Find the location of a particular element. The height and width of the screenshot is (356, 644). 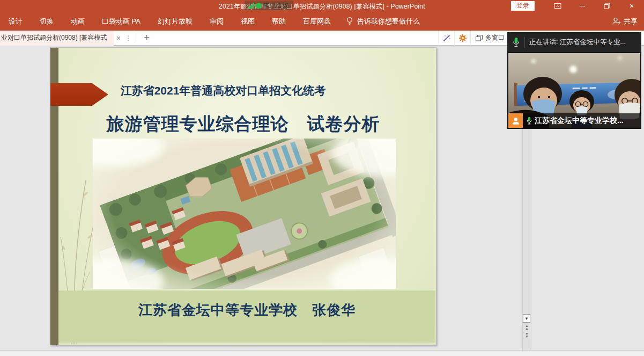

green-dot-icon is located at coordinates (258, 5).